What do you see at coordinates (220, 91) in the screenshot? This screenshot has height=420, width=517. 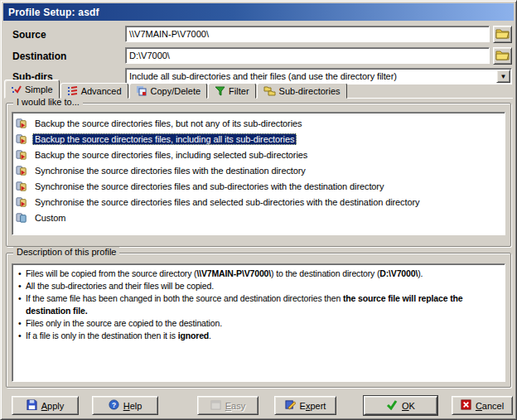 I see `filter-icon` at bounding box center [220, 91].